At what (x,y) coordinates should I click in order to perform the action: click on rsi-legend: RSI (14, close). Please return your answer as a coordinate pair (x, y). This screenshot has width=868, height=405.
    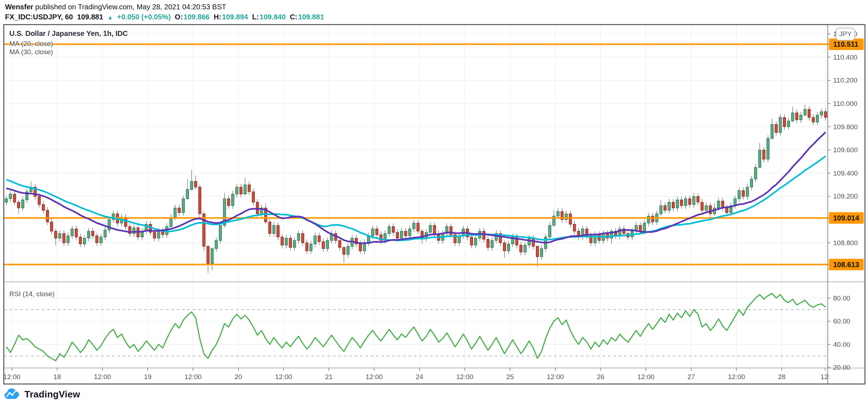
    Looking at the image, I should click on (32, 294).